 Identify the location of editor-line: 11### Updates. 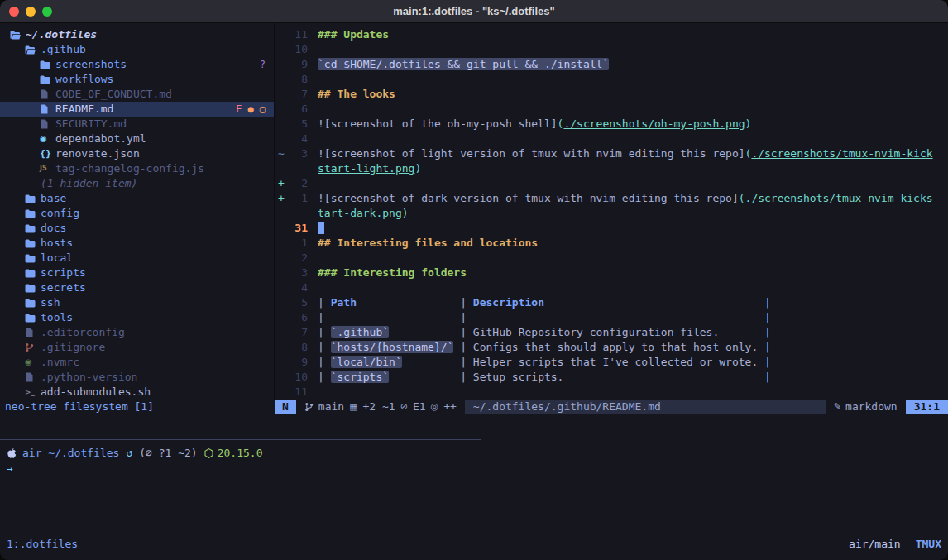
(611, 35).